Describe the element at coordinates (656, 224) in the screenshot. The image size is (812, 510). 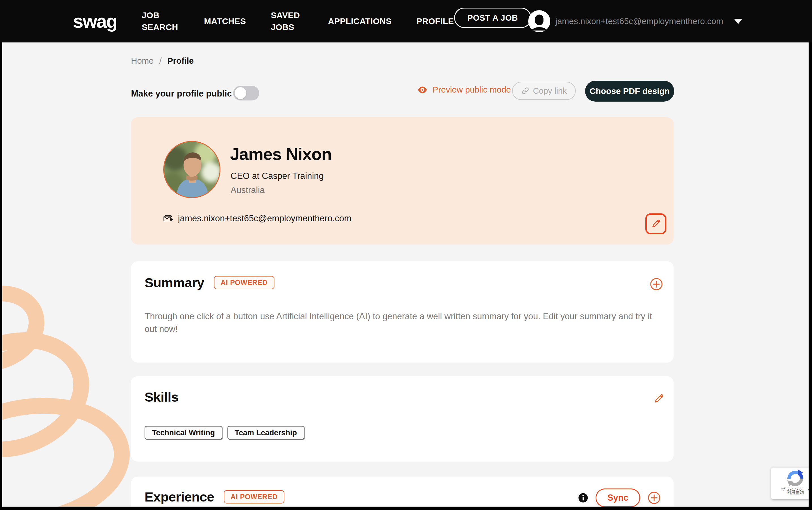
I see `edit-profile-button` at that location.